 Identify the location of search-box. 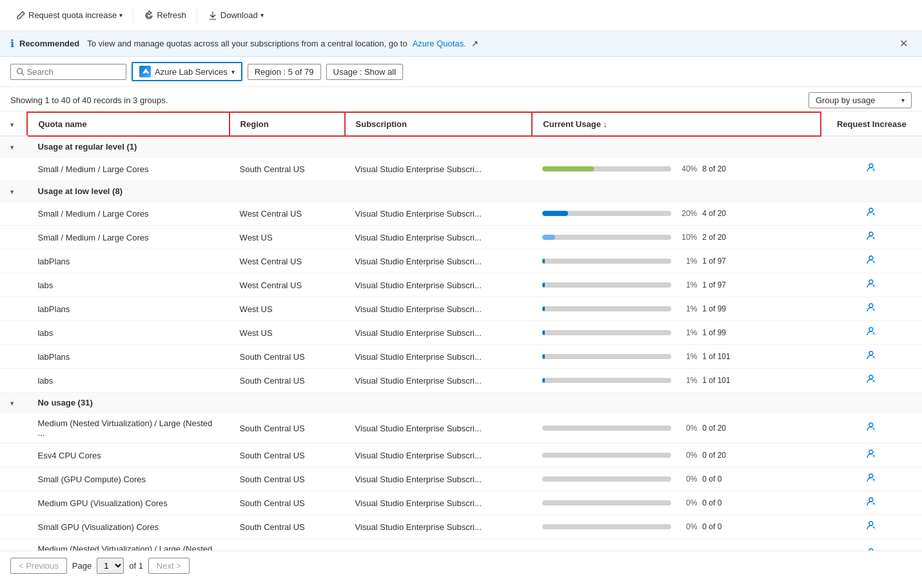
(68, 72).